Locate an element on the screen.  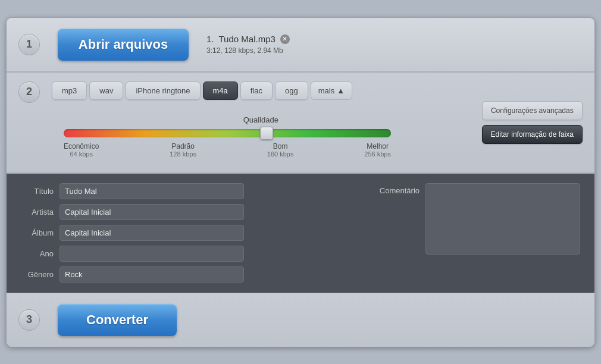
file-name-text: Tudo Mal.mp3 is located at coordinates (248, 39).